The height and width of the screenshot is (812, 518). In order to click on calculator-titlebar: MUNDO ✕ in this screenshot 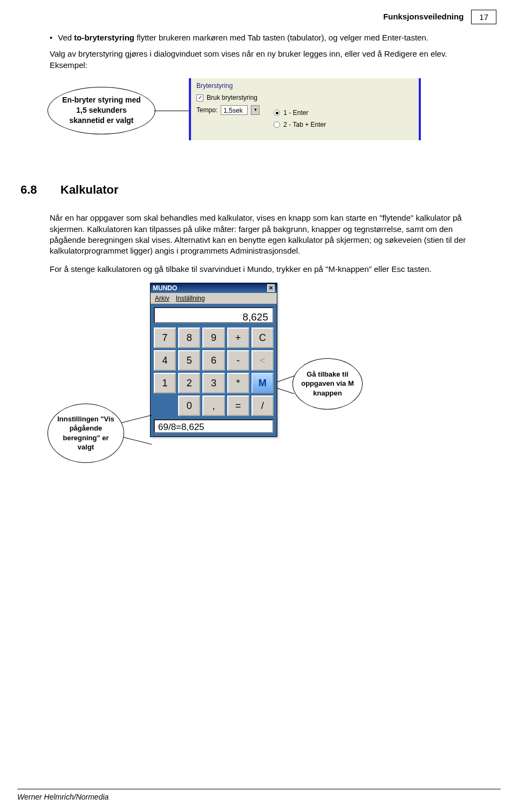, I will do `click(214, 288)`.